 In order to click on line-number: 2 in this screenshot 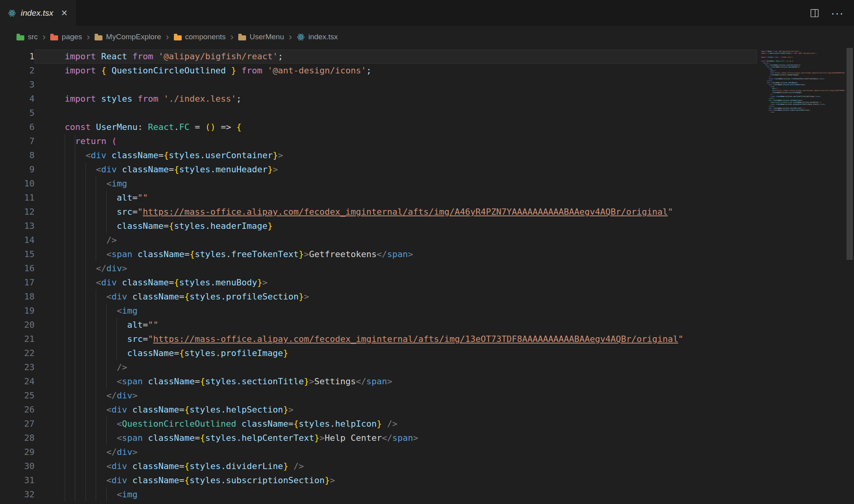, I will do `click(17, 71)`.